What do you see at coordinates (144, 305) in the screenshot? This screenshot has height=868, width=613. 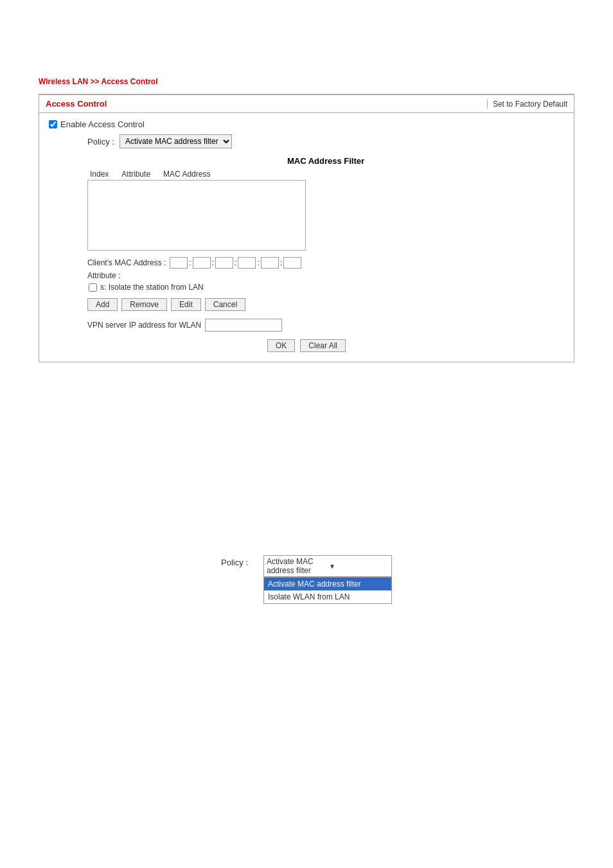 I see `remove-button: Remove` at bounding box center [144, 305].